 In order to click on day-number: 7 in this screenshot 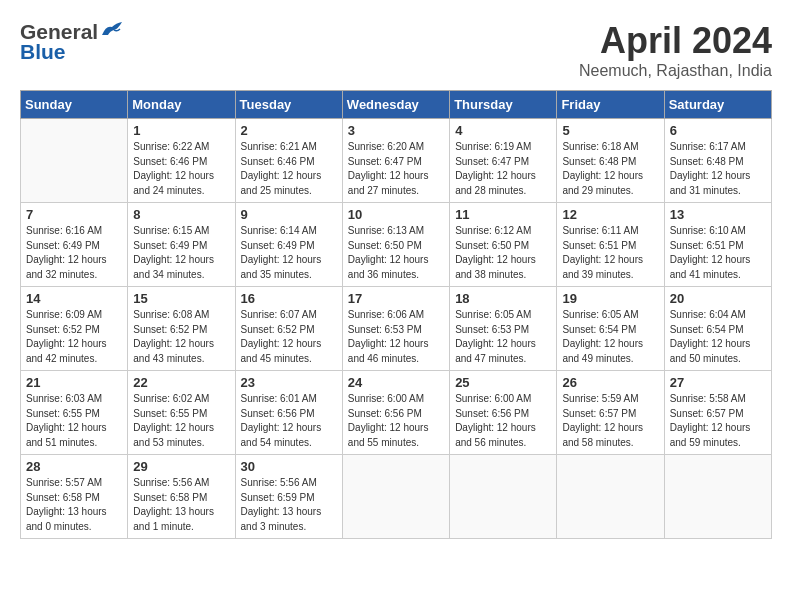, I will do `click(74, 214)`.